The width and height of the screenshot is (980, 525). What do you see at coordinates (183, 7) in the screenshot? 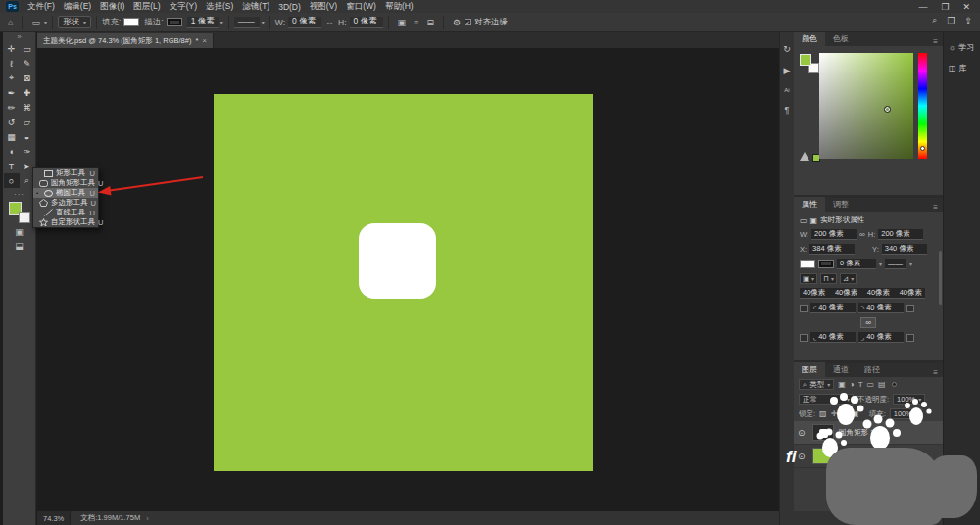
I see `menu-type: 文字(Y)` at bounding box center [183, 7].